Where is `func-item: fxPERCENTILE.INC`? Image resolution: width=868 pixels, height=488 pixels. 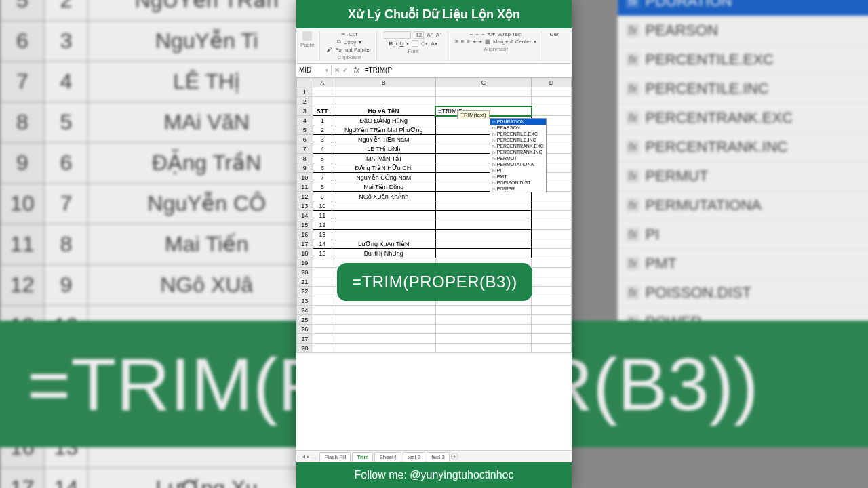
func-item: fxPERCENTILE.INC is located at coordinates (518, 140).